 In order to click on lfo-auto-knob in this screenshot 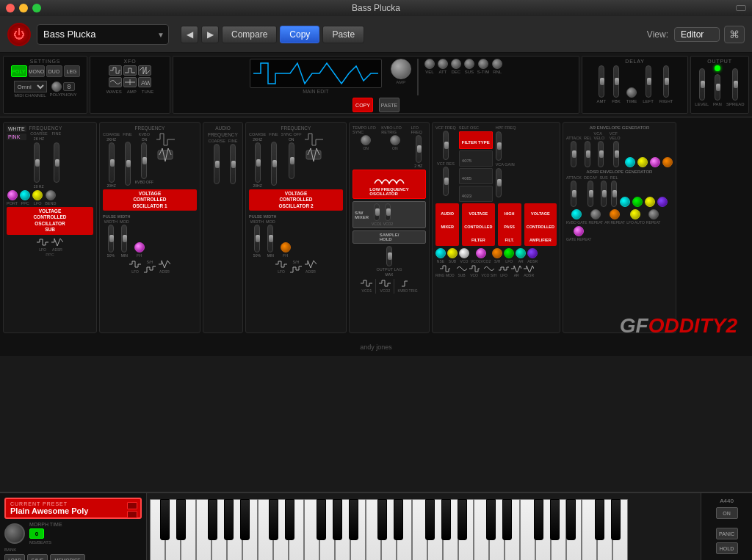, I will do `click(635, 214)`.